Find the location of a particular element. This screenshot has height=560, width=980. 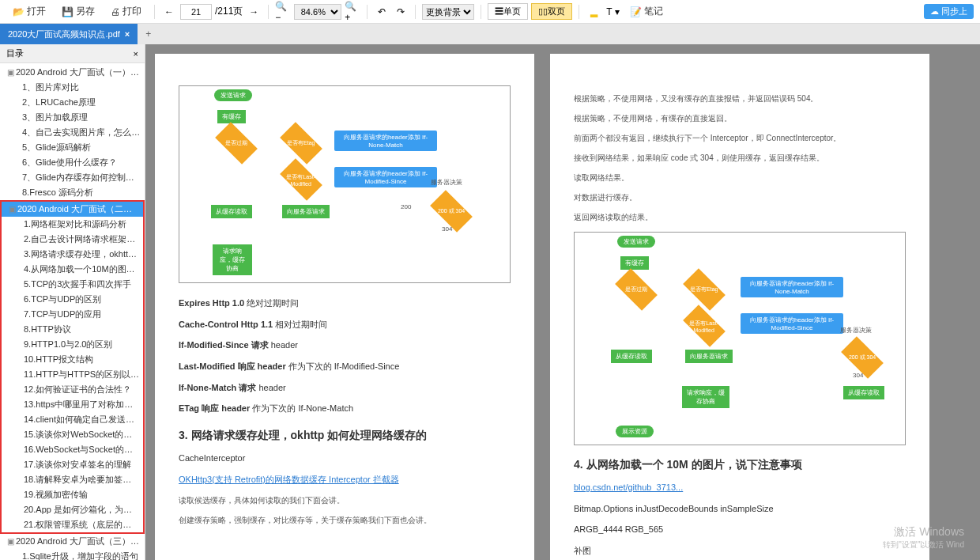

page-number-input is located at coordinates (196, 12).